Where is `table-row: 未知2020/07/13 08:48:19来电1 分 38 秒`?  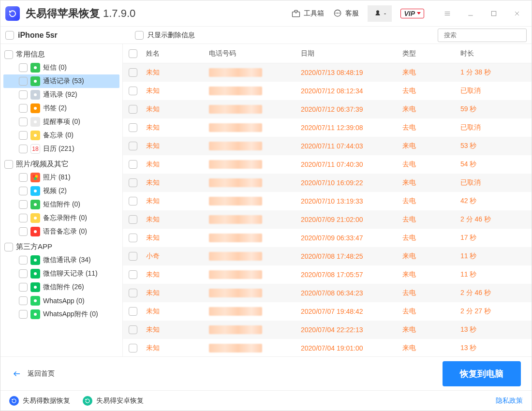
table-row: 未知2020/07/13 08:48:19来电1 分 38 秒 is located at coordinates (327, 73).